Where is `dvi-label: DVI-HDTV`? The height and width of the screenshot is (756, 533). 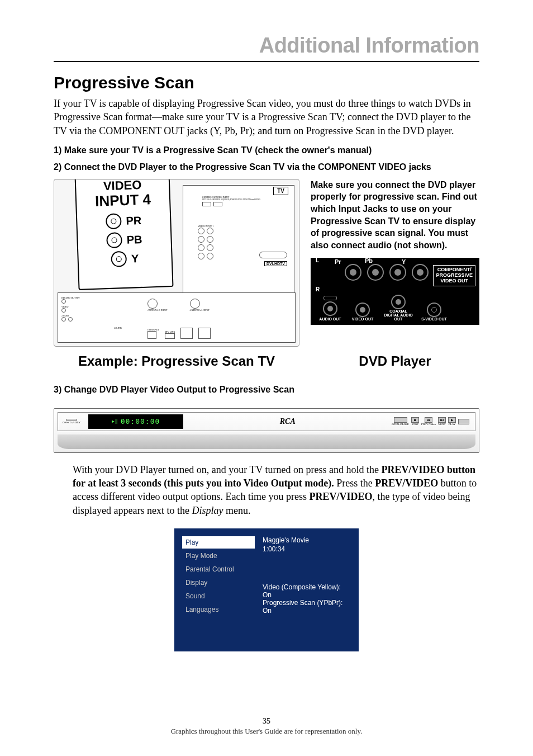 dvi-label: DVI-HDTV is located at coordinates (276, 264).